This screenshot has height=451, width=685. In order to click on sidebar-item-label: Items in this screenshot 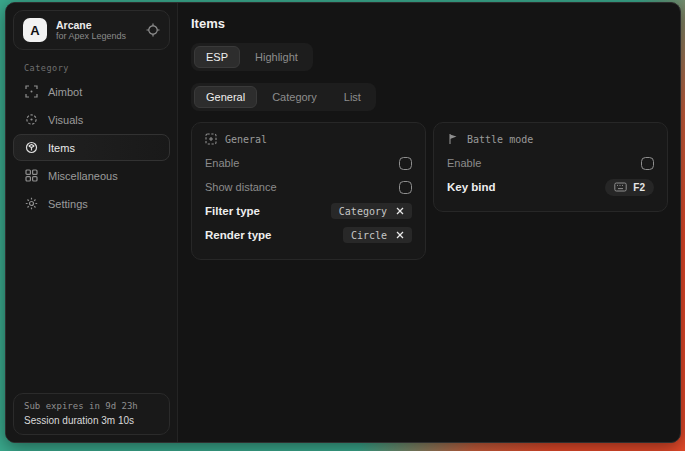, I will do `click(62, 148)`.